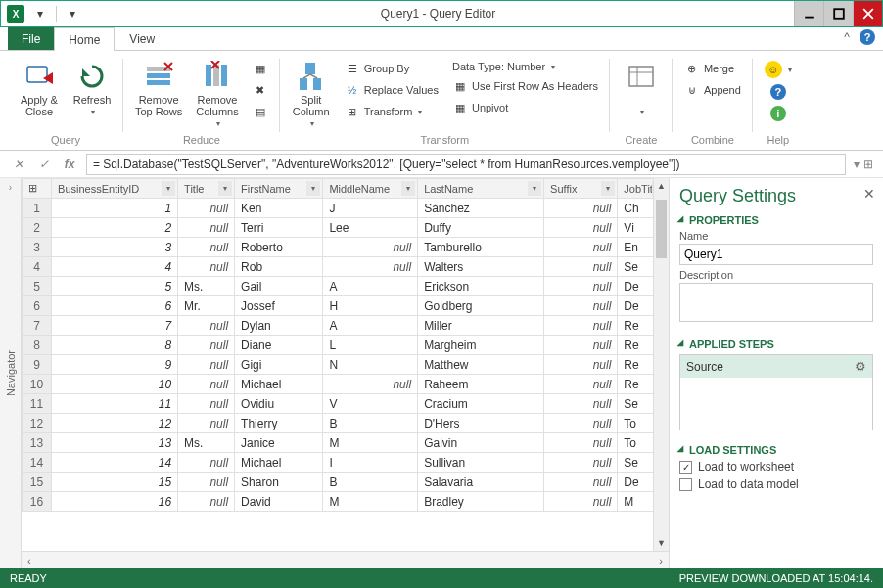 The height and width of the screenshot is (588, 883). Describe the element at coordinates (37, 384) in the screenshot. I see `row-number: 10` at that location.